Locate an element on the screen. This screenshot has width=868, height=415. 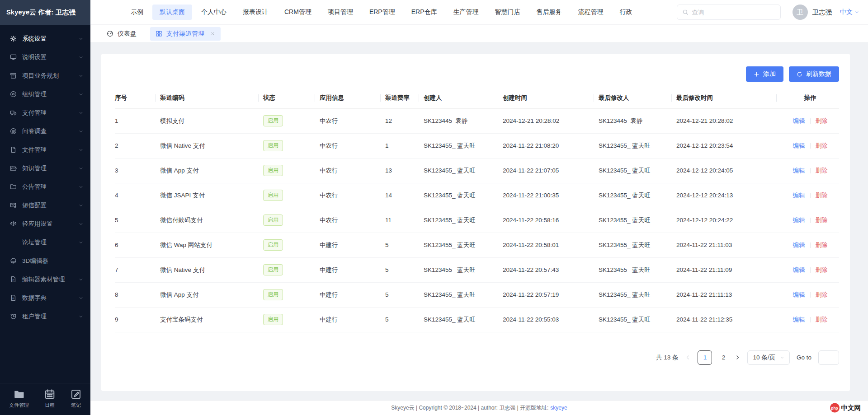
cell-modifier: SK123445_袁静 is located at coordinates (637, 121).